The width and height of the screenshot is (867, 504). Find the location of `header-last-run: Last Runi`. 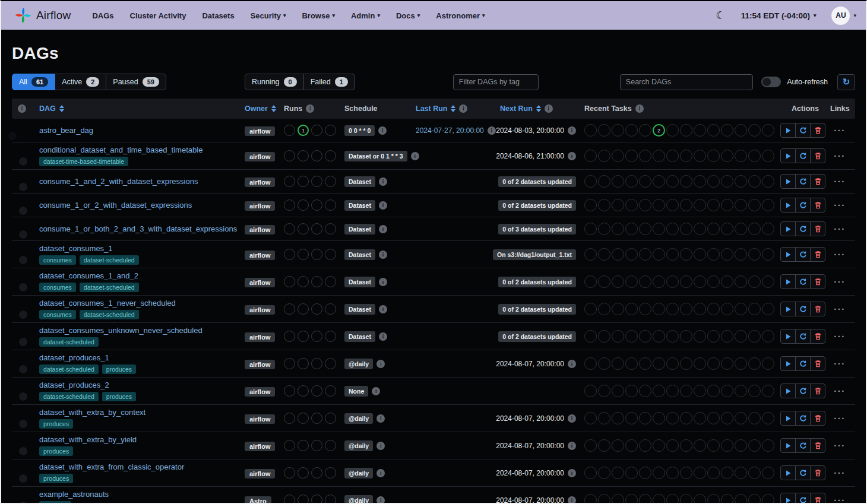

header-last-run: Last Runi is located at coordinates (458, 109).